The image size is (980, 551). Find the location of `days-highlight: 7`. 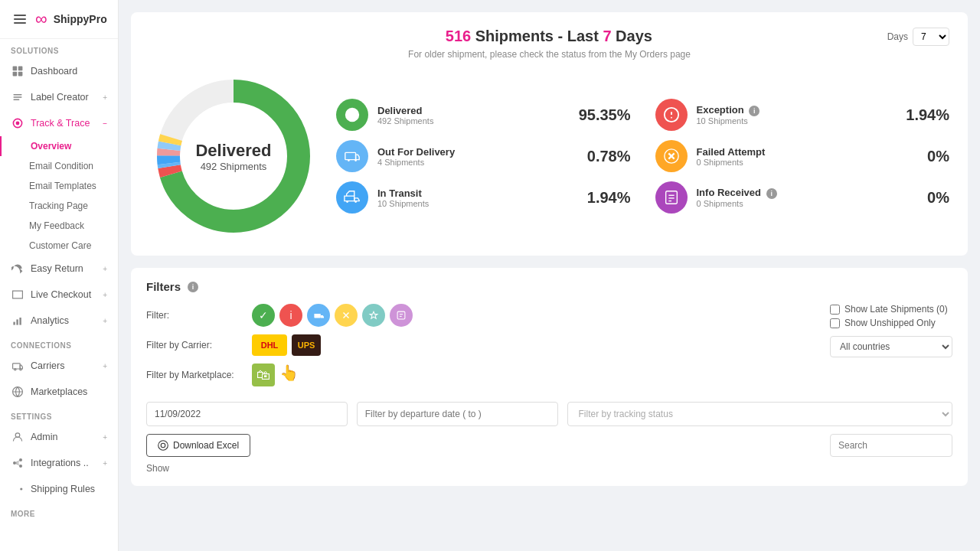

days-highlight: 7 is located at coordinates (606, 36).